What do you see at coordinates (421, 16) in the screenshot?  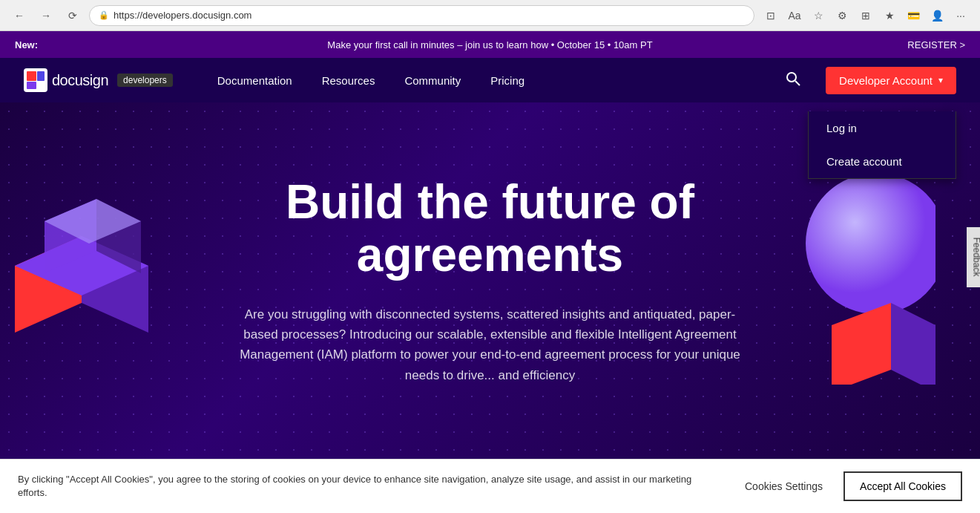 I see `url-bar: 🔒 https://developers.docusign.com` at bounding box center [421, 16].